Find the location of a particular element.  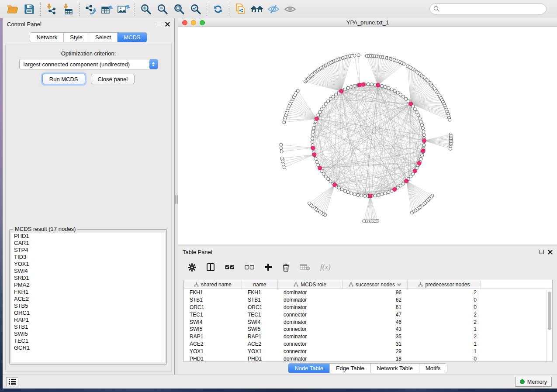

import-table-icon is located at coordinates (68, 9).